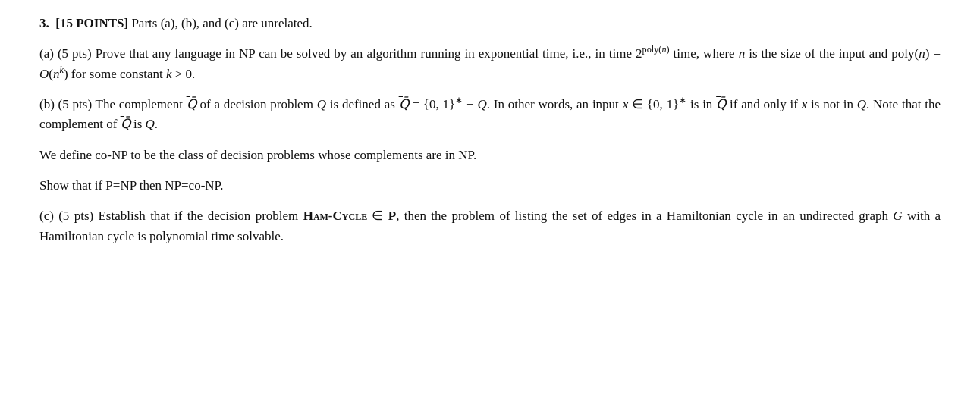 Image resolution: width=980 pixels, height=417 pixels. Describe the element at coordinates (897, 215) in the screenshot. I see `var-g: G` at that location.